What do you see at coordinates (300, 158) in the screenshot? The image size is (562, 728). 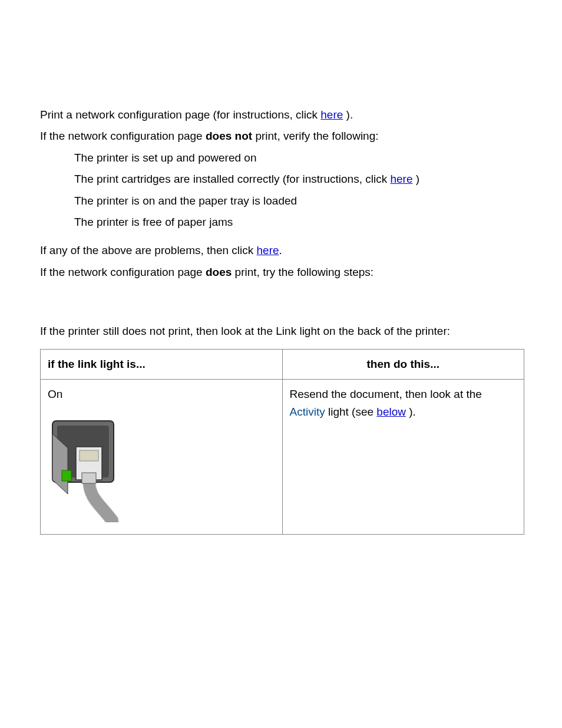 I see `checklist-item: The printer is set up and powered on` at bounding box center [300, 158].